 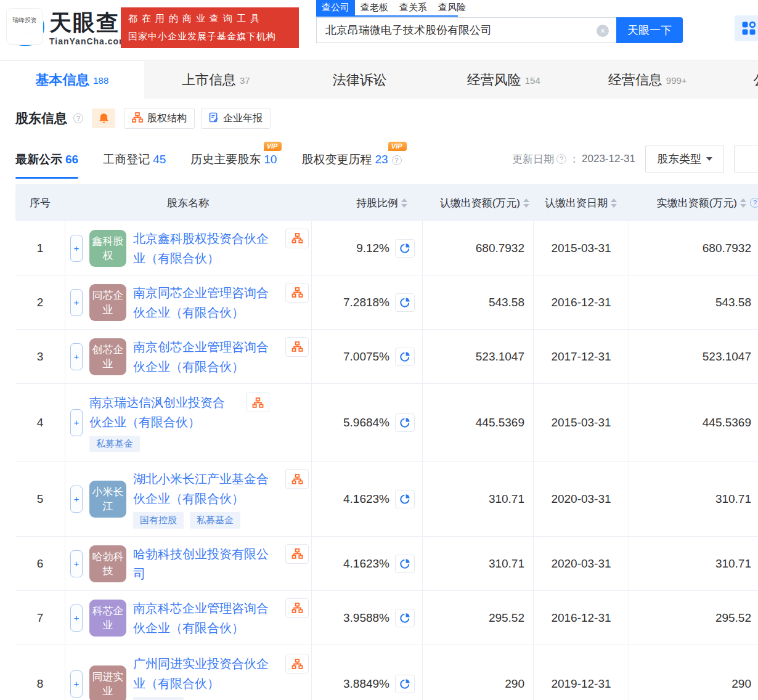 I want to click on tag-list: 国有控股私募基金, so click(x=222, y=520).